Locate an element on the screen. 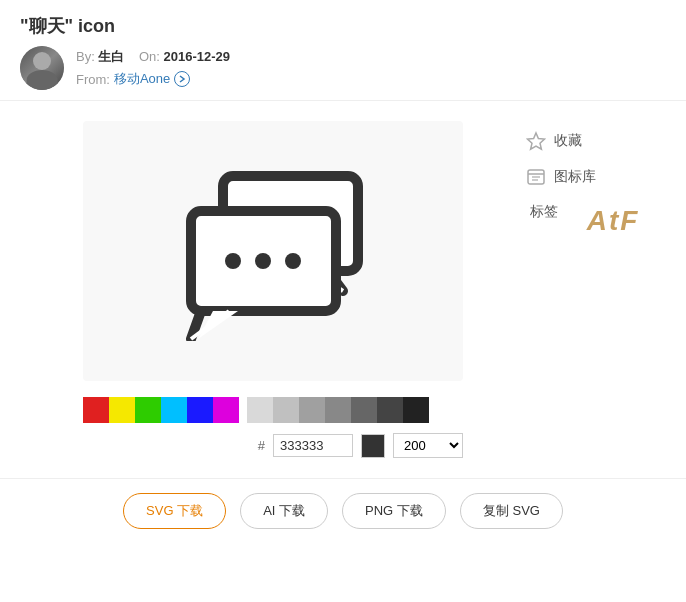 This screenshot has width=686, height=602. library-item: 图标库 is located at coordinates (596, 177).